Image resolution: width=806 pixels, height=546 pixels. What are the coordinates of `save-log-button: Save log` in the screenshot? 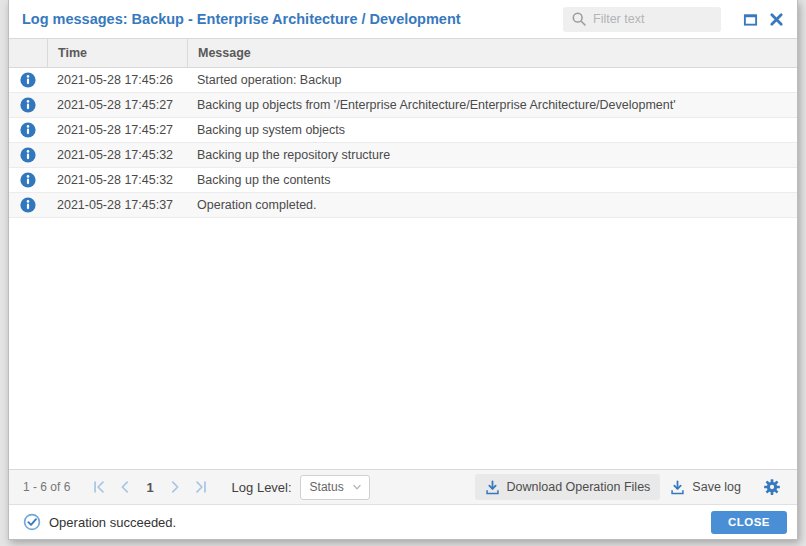 It's located at (706, 487).